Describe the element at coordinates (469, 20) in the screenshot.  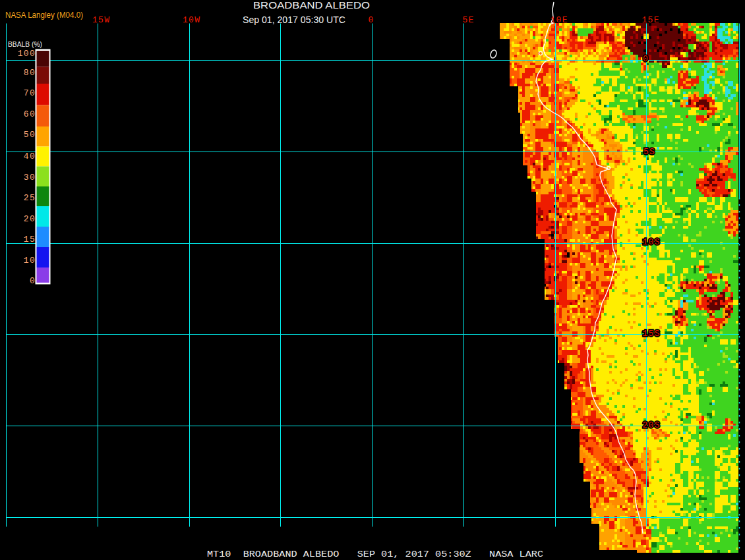
I see `svg-text: 5E` at that location.